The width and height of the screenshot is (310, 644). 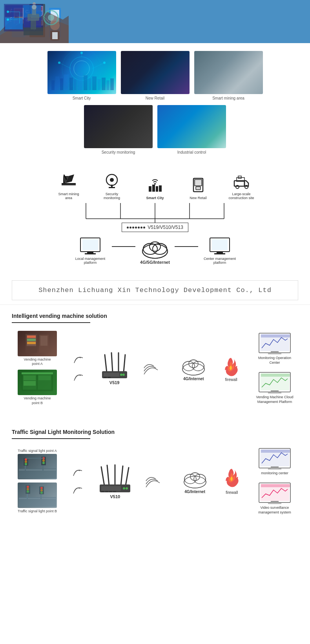 What do you see at coordinates (37, 451) in the screenshot?
I see `traffic-point-a-label: Traffic signal light point A` at bounding box center [37, 451].